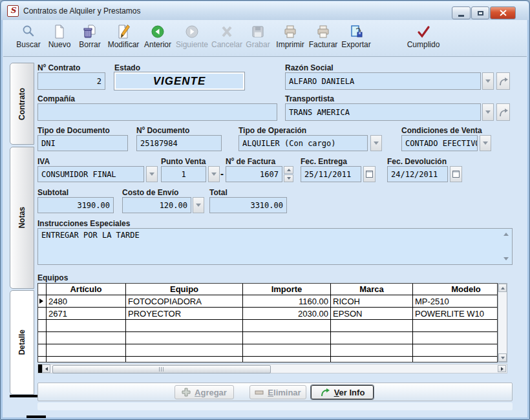  I want to click on right-arrow-icon, so click(502, 369).